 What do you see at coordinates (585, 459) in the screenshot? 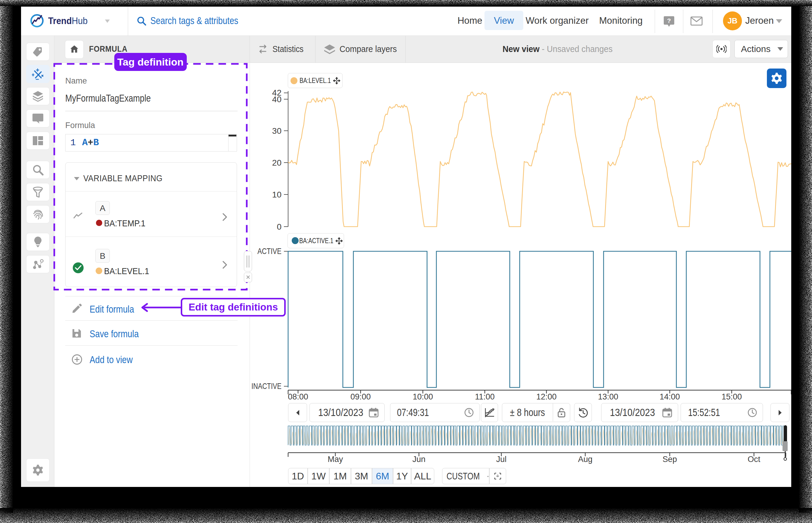
I see `svg-text: Aug` at bounding box center [585, 459].